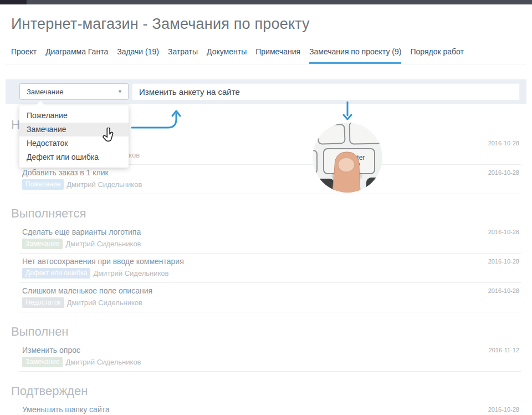 This screenshot has height=415, width=532. I want to click on remark-type-select: Замечание ▼, so click(74, 92).